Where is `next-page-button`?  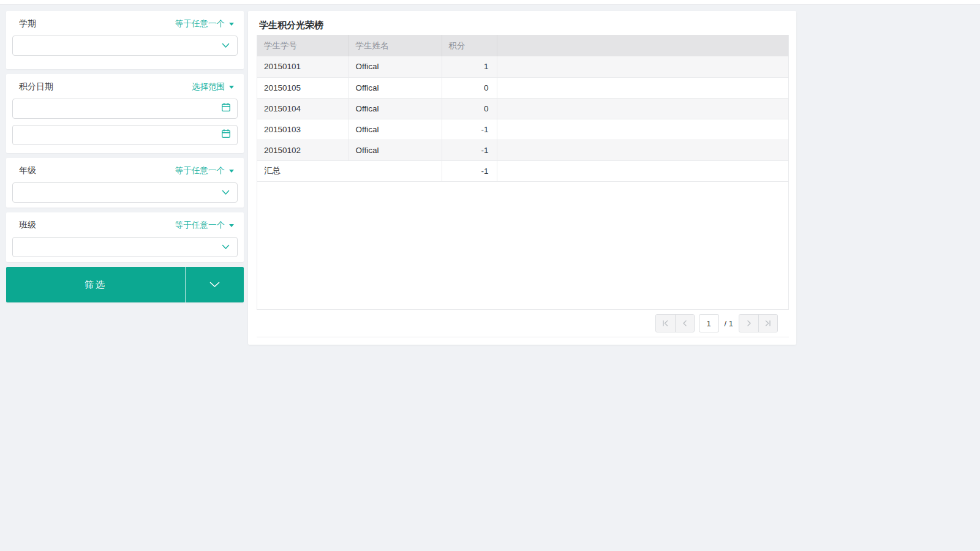 next-page-button is located at coordinates (748, 323).